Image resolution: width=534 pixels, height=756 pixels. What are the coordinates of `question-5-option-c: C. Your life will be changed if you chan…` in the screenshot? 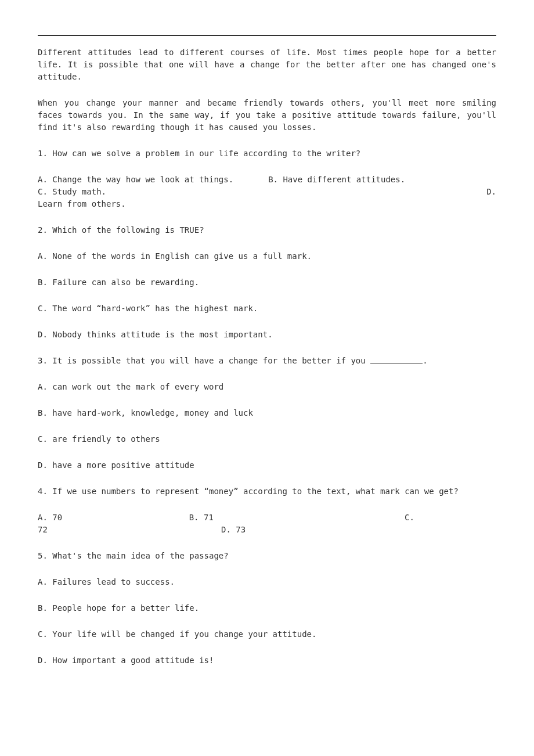 It's located at (267, 634).